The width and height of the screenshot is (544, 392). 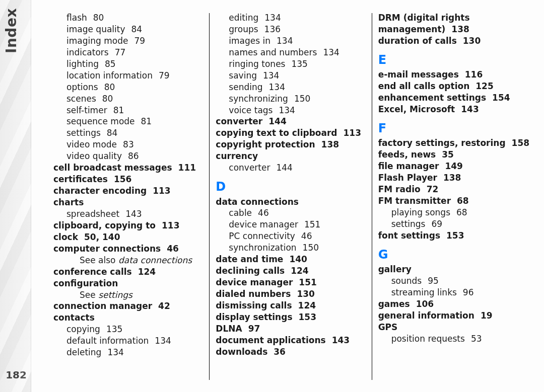 I want to click on index-sub-entry: editing134, so click(x=290, y=18).